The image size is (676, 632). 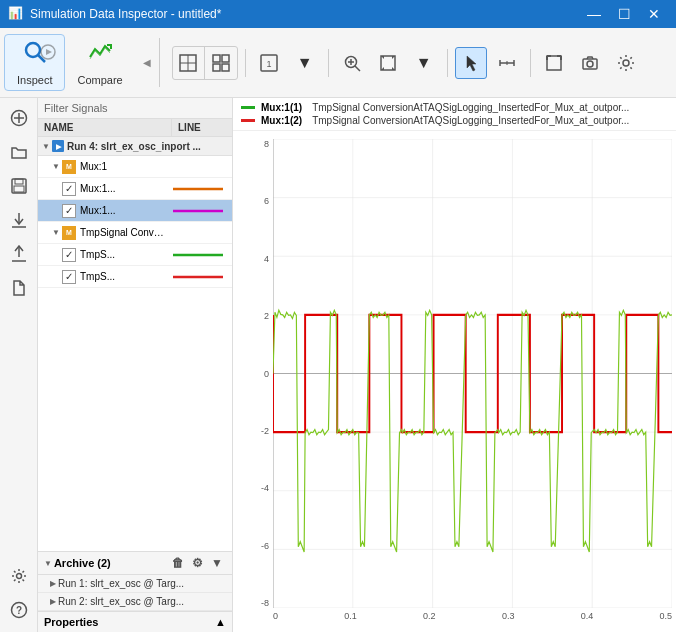 I want to click on zoom-dropdown-button: ▼, so click(x=305, y=63).